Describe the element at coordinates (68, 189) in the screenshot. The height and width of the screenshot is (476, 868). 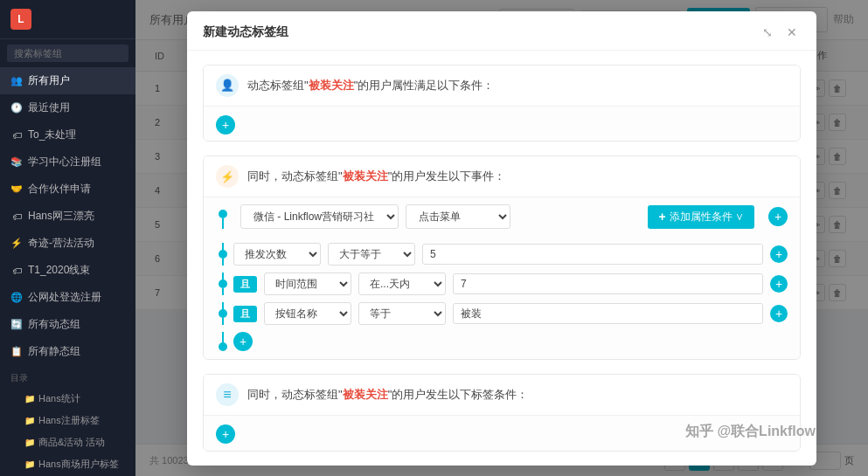
I see `sidebar-item-partner: 🤝 合作伙伴申请` at that location.